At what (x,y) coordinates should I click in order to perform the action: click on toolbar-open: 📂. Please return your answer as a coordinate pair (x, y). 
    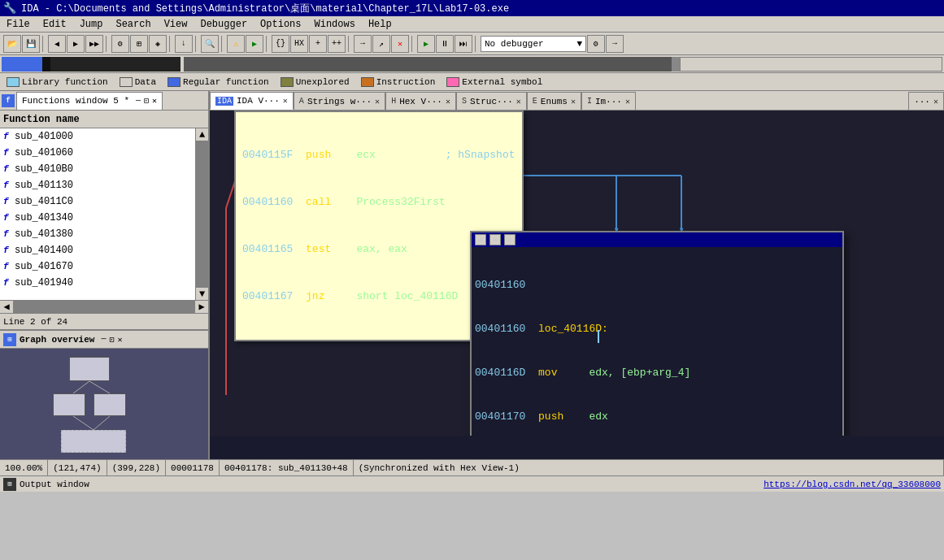
    Looking at the image, I should click on (12, 44).